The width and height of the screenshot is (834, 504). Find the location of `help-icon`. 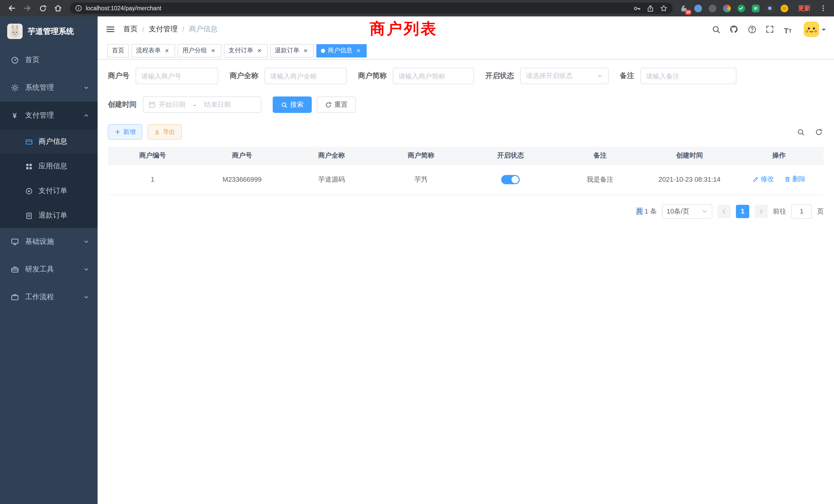

help-icon is located at coordinates (752, 29).